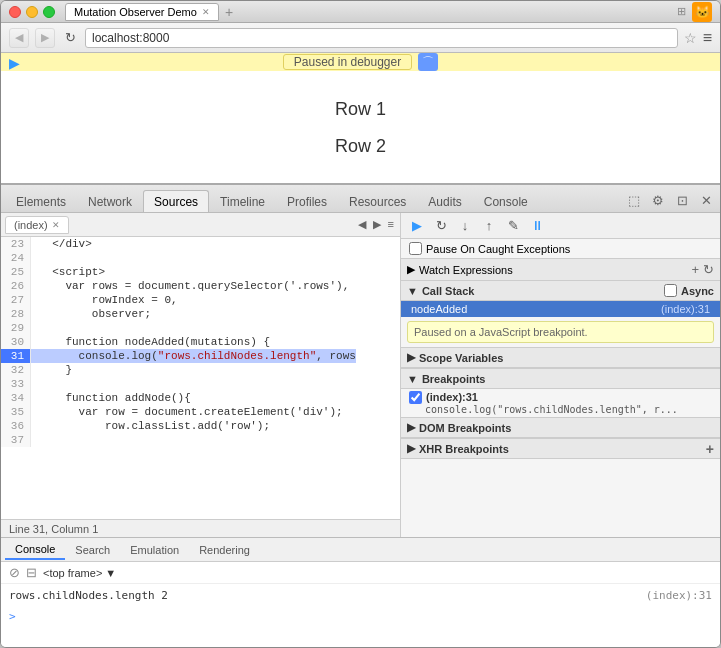 This screenshot has width=721, height=648. Describe the element at coordinates (200, 244) in the screenshot. I see `code-line-23: 23 </div>` at that location.